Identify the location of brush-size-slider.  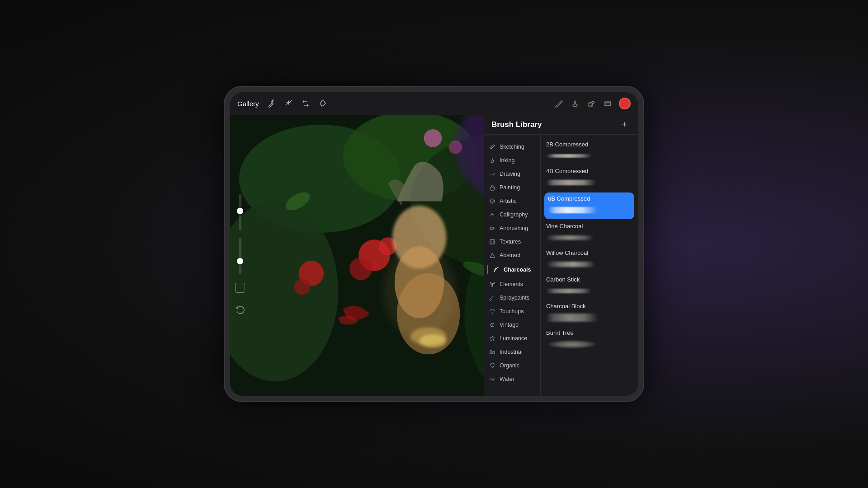
(240, 212).